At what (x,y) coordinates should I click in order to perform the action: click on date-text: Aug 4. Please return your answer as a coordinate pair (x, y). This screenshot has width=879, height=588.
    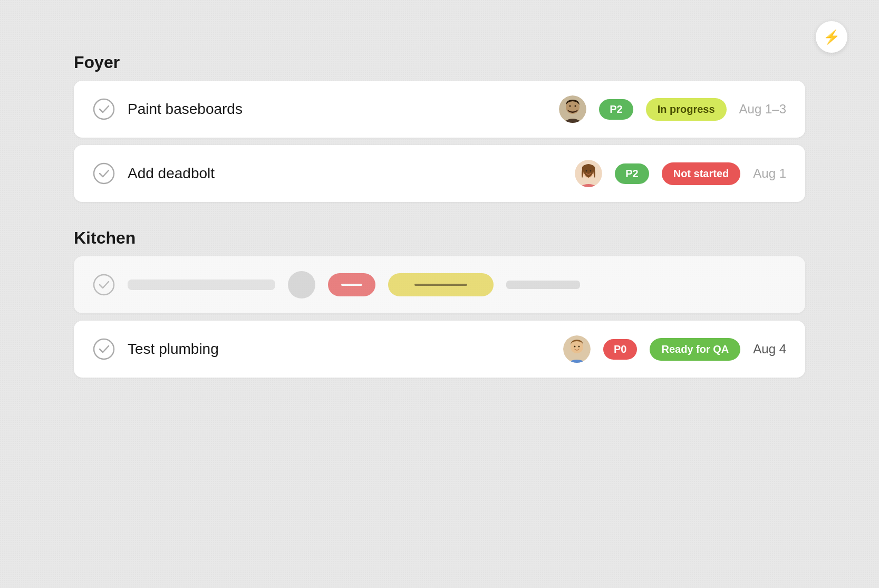
    Looking at the image, I should click on (770, 349).